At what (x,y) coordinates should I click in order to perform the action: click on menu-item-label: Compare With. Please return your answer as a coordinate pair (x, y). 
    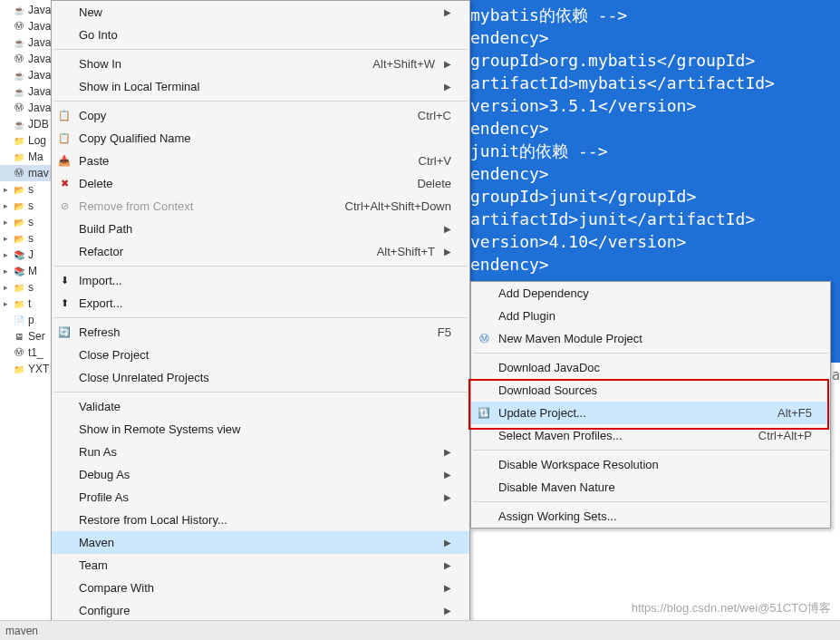
    Looking at the image, I should click on (257, 587).